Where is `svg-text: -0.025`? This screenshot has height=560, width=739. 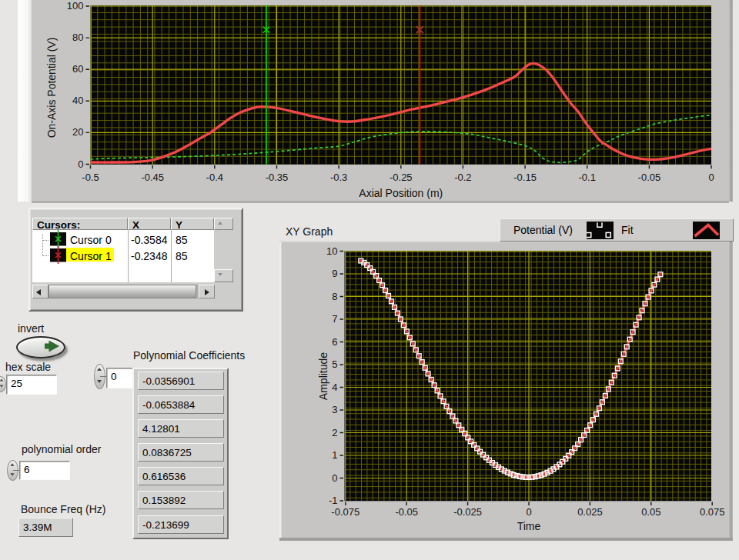
svg-text: -0.025 is located at coordinates (468, 512).